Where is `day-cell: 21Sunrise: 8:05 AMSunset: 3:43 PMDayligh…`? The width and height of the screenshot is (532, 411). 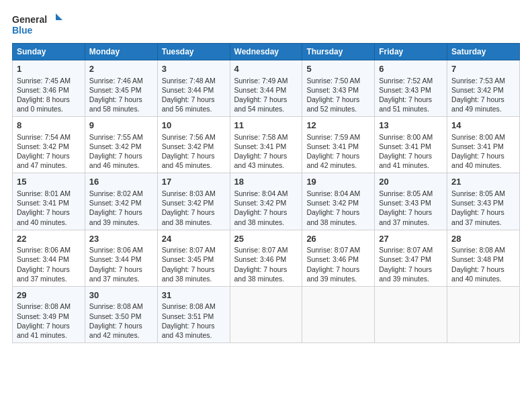
day-cell: 21Sunrise: 8:05 AMSunset: 3:43 PMDayligh… is located at coordinates (484, 201).